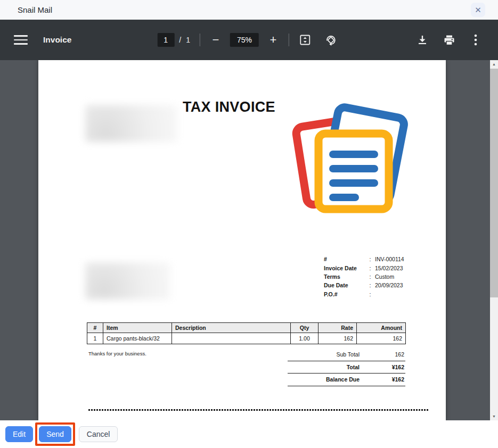  Describe the element at coordinates (58, 40) in the screenshot. I see `document-title: Invoice` at that location.